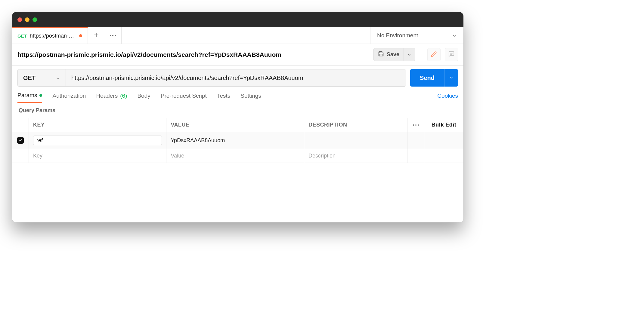 Image resolution: width=644 pixels, height=318 pixels. What do you see at coordinates (238, 140) in the screenshot?
I see `query-params-table: KEY VALUE DESCRIPTION Bulk Edit YpDsxRAA…` at bounding box center [238, 140].